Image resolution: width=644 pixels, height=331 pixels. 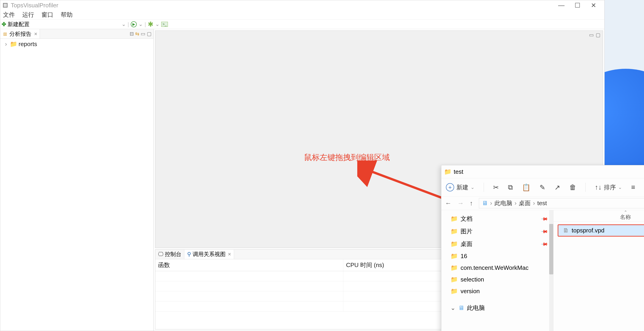 I want to click on explorer-nav: ← → ↑ 🖥 › 此电脑 › 桌面 › test, so click(x=542, y=203).